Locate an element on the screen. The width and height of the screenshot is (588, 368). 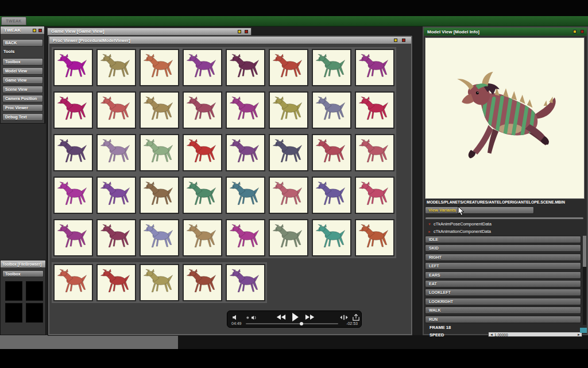
toolbox-button: Toolbox is located at coordinates (23, 274).